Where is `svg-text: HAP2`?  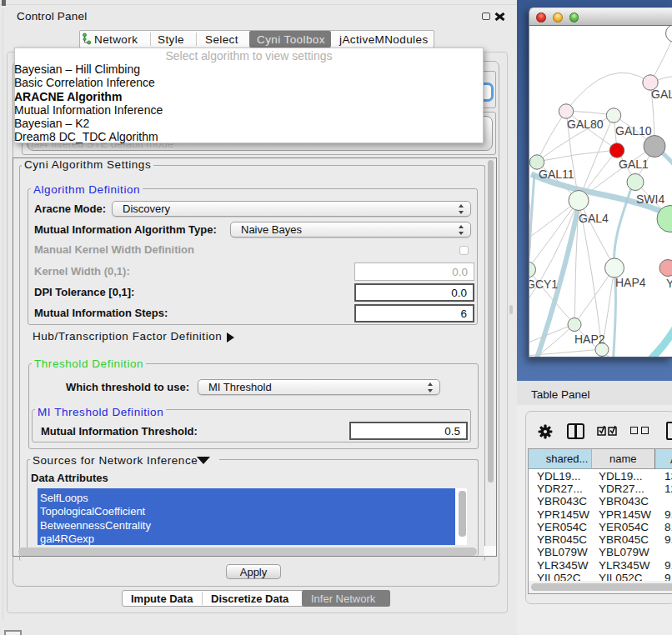
svg-text: HAP2 is located at coordinates (590, 339).